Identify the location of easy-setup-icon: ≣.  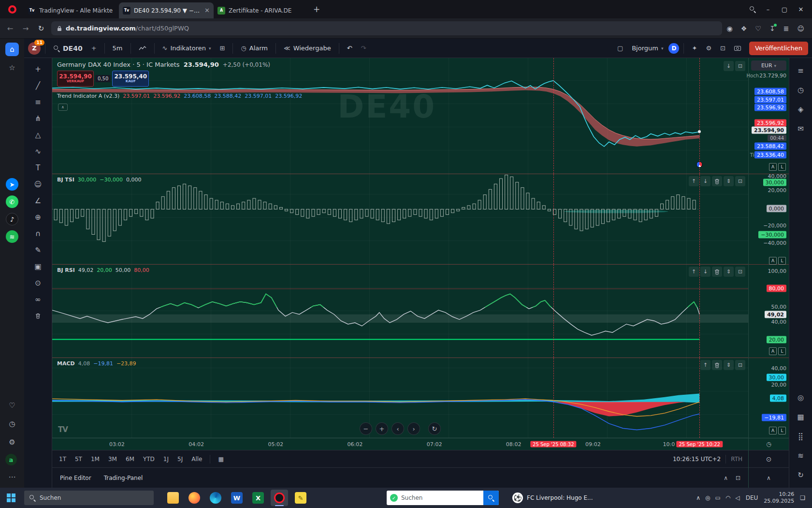
(786, 29).